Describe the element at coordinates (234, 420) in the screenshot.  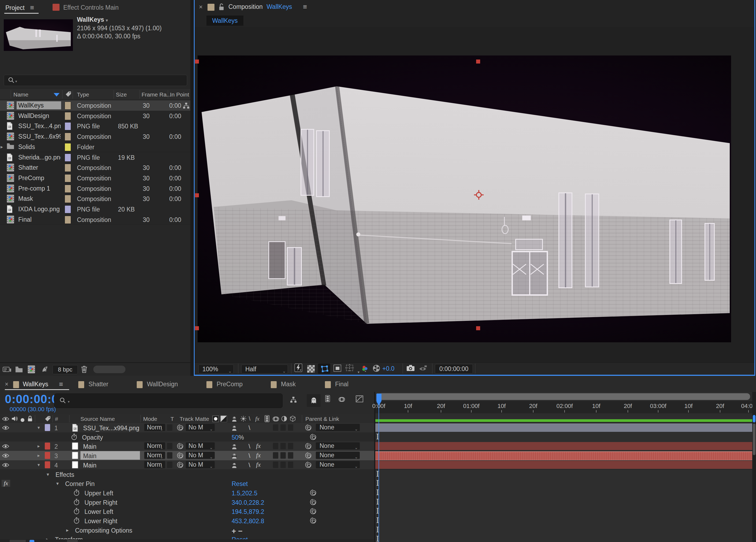
I see `shy-column-icon` at that location.